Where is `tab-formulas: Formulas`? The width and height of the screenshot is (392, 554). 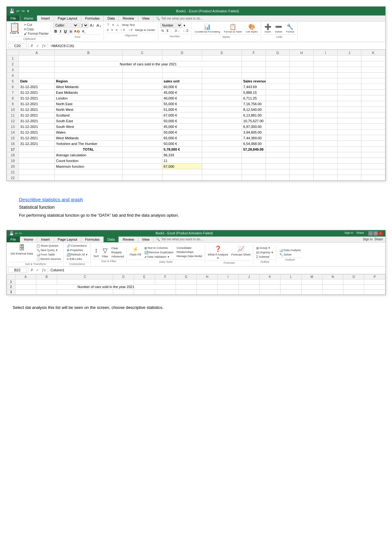
tab-formulas: Formulas is located at coordinates (92, 18).